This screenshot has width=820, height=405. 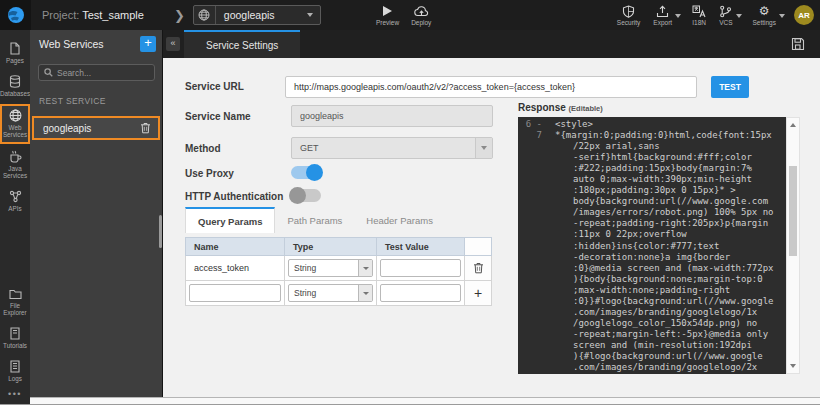 I want to click on http-authentication-toggle, so click(x=306, y=196).